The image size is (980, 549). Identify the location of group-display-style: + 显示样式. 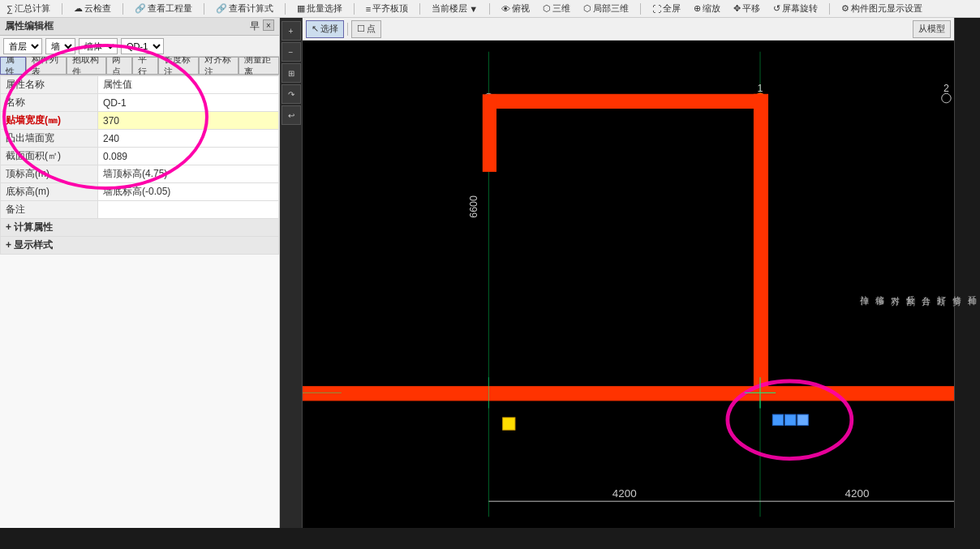
(140, 246).